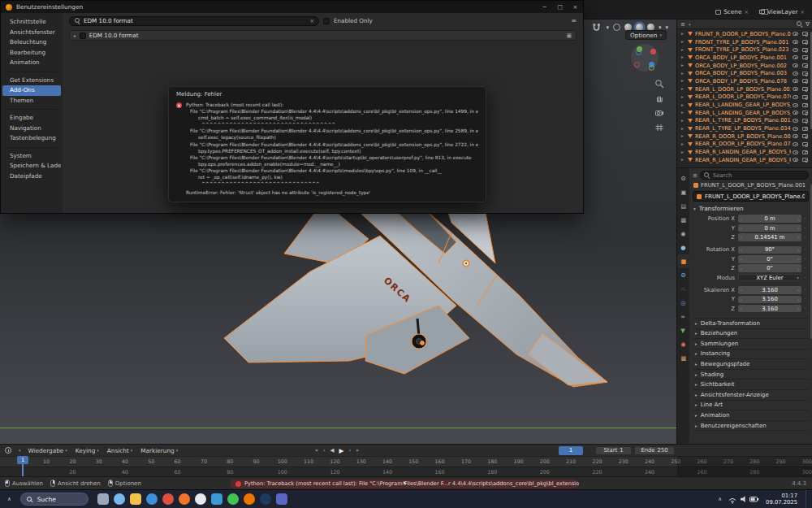  Describe the element at coordinates (32, 54) in the screenshot. I see `prefs-sidebar-item: Bearbeitung` at that location.